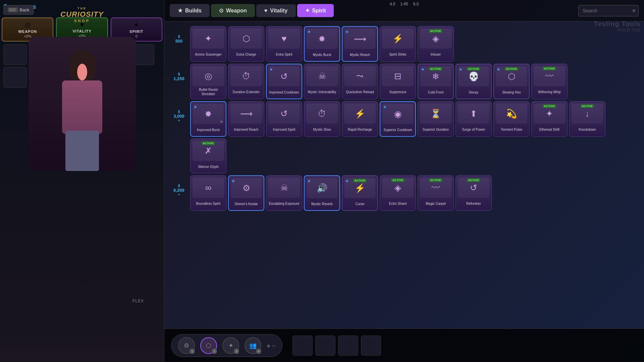  Describe the element at coordinates (316, 11) in the screenshot. I see `tab-spirit: ✦ Spirit` at that location.